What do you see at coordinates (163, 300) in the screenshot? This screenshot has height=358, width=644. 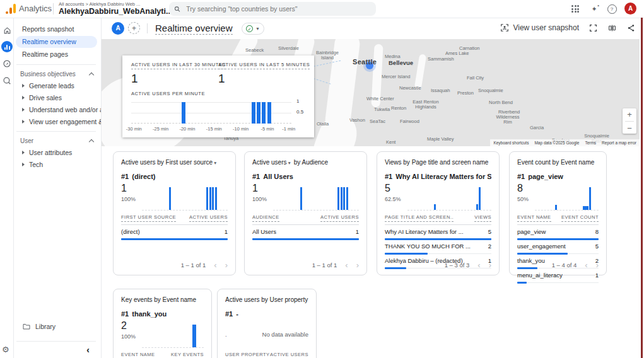 I see `card-title-link: Key events▼ by Event name▼` at bounding box center [163, 300].